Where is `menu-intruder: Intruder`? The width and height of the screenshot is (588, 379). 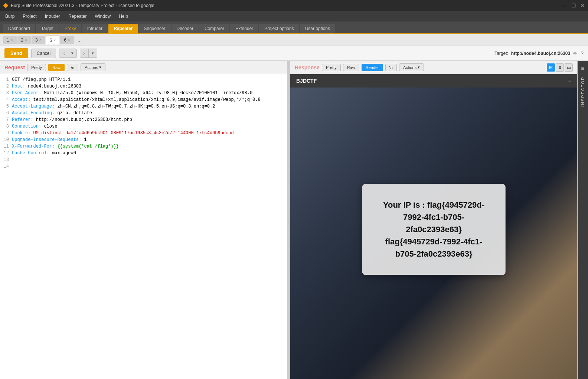 menu-intruder: Intruder is located at coordinates (53, 16).